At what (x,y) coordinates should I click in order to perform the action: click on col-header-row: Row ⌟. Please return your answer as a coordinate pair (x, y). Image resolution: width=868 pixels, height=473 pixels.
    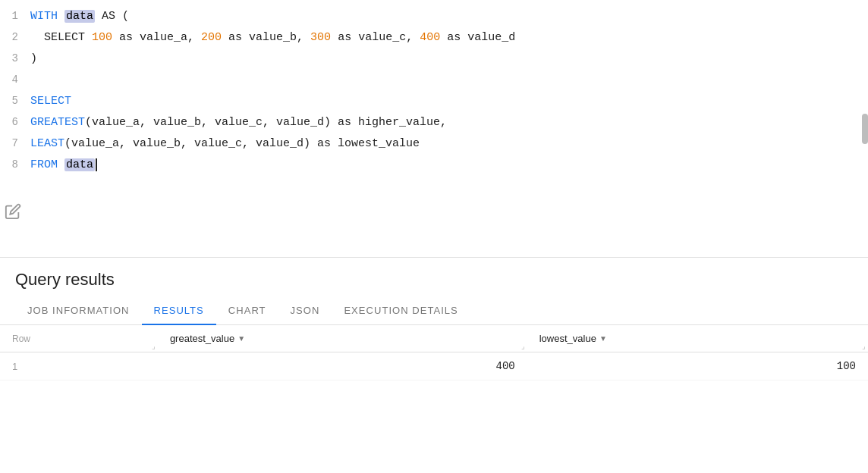
    Looking at the image, I should click on (79, 339).